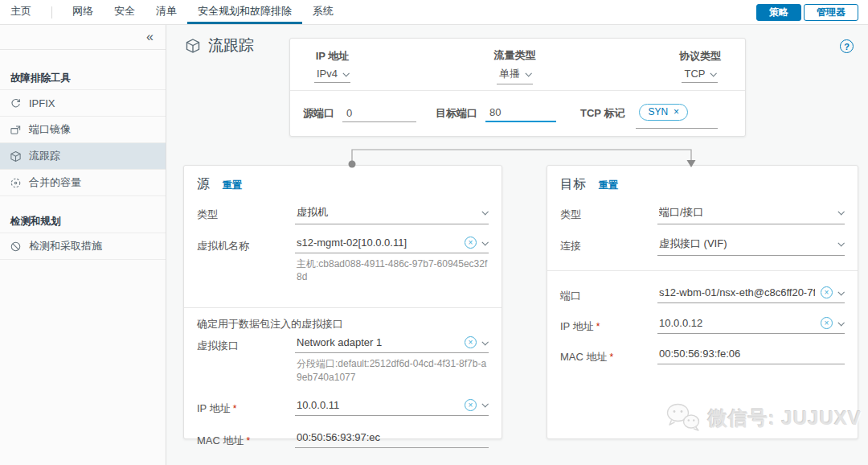 Image resolution: width=868 pixels, height=465 pixels. Describe the element at coordinates (784, 418) in the screenshot. I see `watermark-text: 微信号: JUJUXV` at that location.